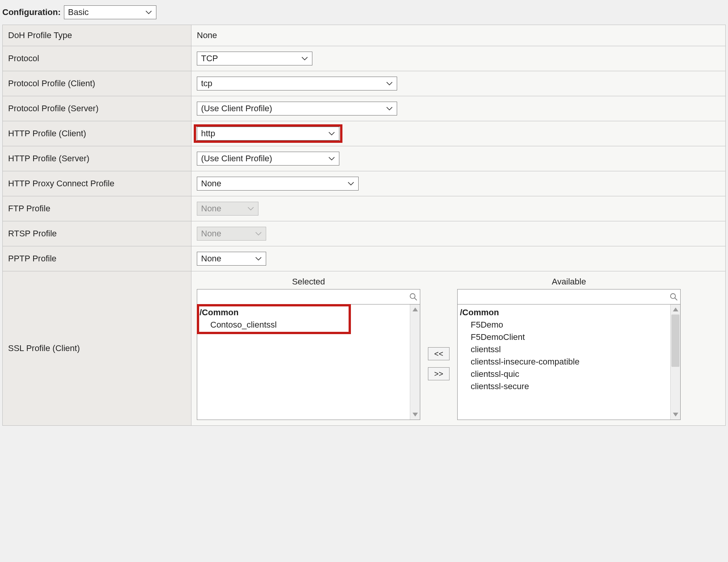 Image resolution: width=728 pixels, height=562 pixels. Describe the element at coordinates (110, 12) in the screenshot. I see `configuration-select: Basic` at that location.